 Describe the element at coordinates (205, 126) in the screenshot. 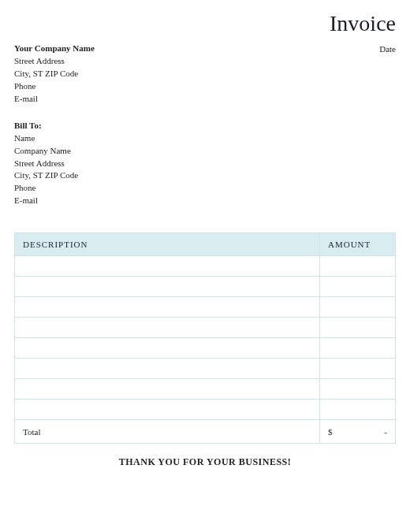

I see `billto-heading: Bill To:` at that location.